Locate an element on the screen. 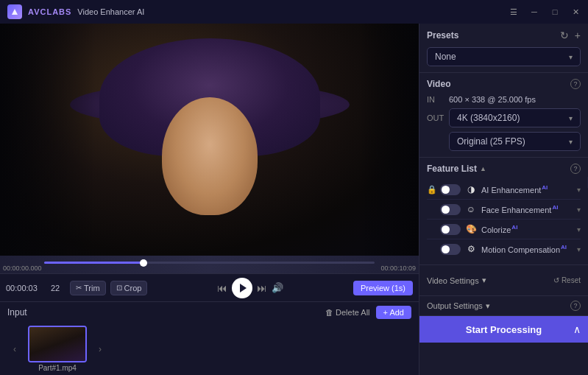 The image size is (588, 375). dark-left-decor is located at coordinates (48, 140).